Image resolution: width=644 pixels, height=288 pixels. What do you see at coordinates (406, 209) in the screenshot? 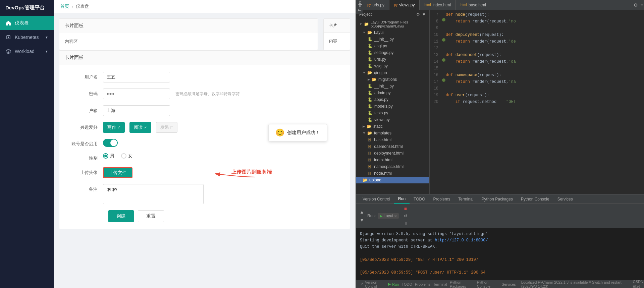
I see `run-stop-btn: ■` at bounding box center [406, 209].